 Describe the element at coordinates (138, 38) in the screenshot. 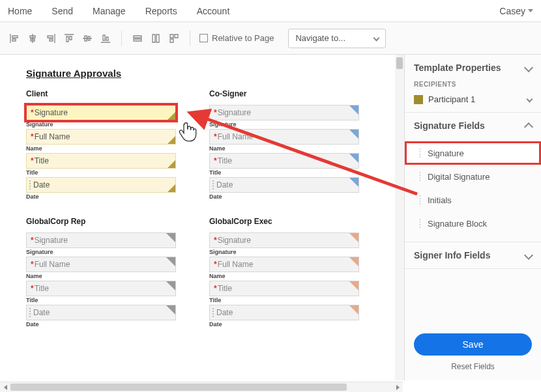

I see `match-width-icon` at that location.